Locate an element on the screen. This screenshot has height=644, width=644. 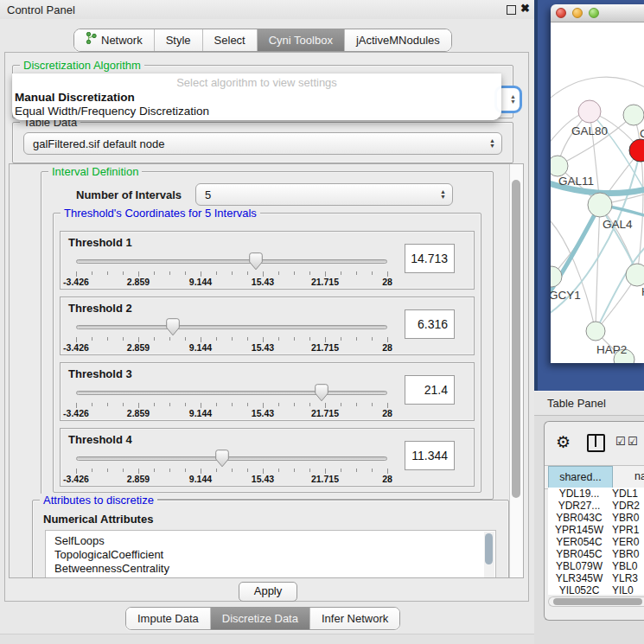
tab-select: Select is located at coordinates (230, 40).